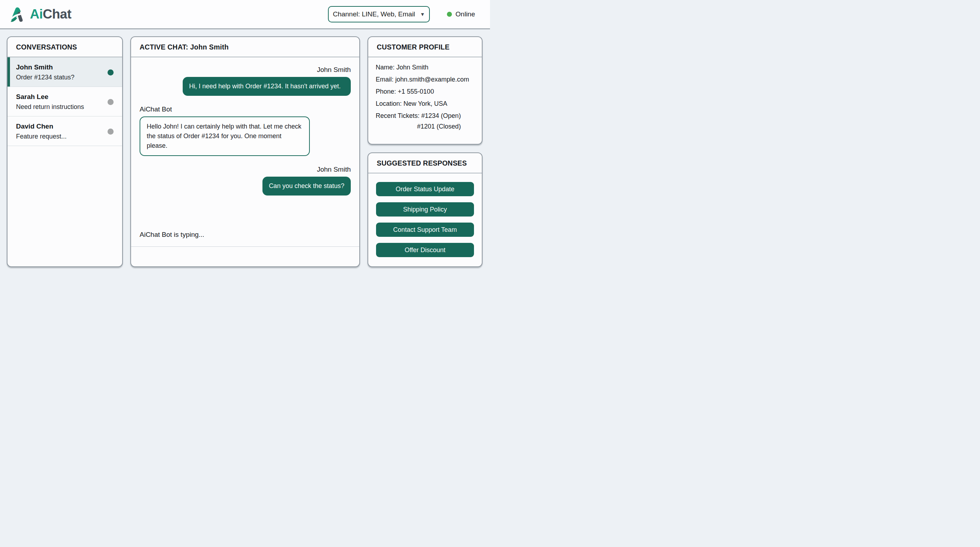 The image size is (980, 547). I want to click on profile-field: Phone: +1 555-0100, so click(425, 92).